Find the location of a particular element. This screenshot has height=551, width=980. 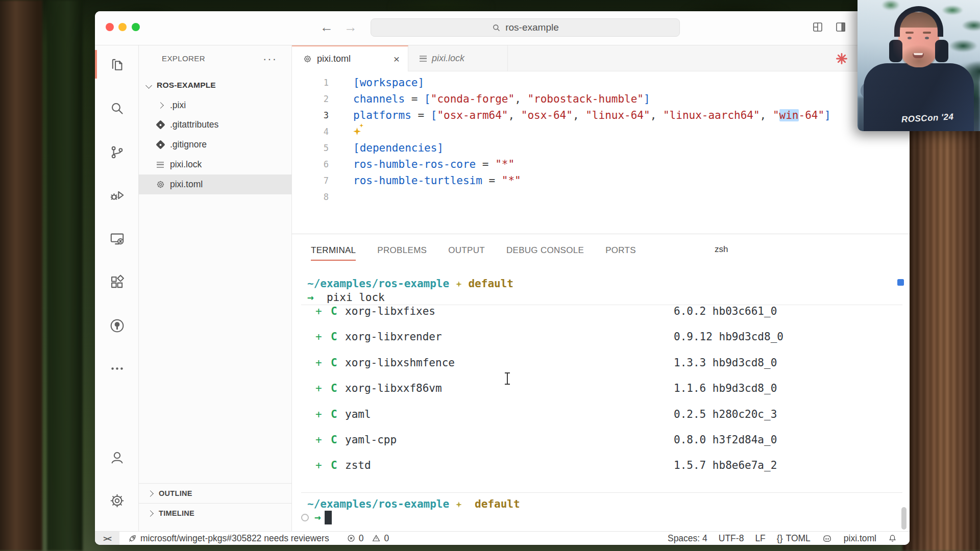

shell-label: zsh is located at coordinates (721, 249).